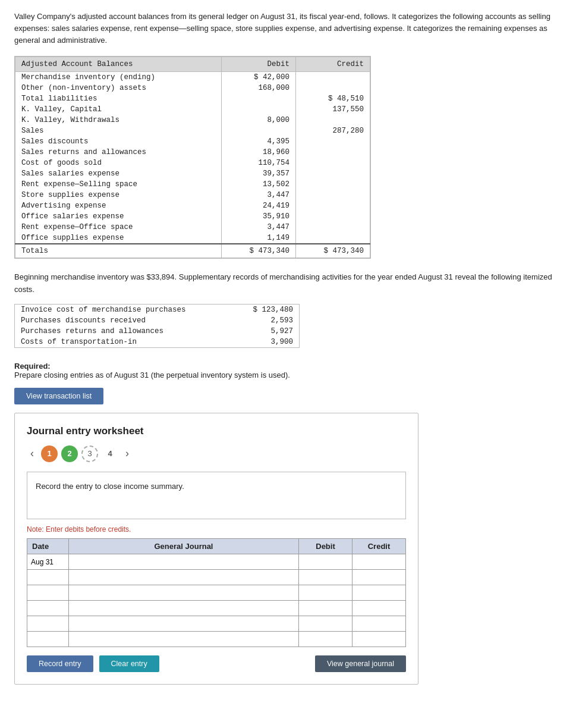  What do you see at coordinates (193, 227) in the screenshot?
I see `table-row: Rent expense—Office space 3,447` at bounding box center [193, 227].